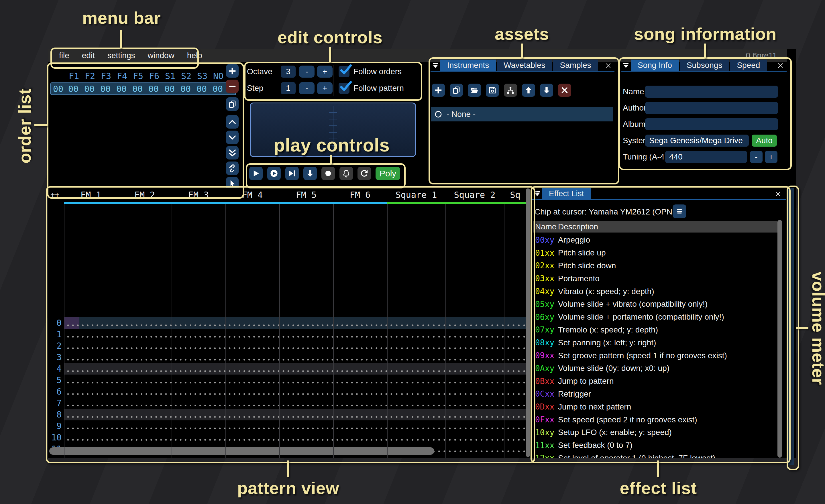 The height and width of the screenshot is (504, 825). What do you see at coordinates (764, 141) in the screenshot?
I see `auto-system-button: Auto` at bounding box center [764, 141].